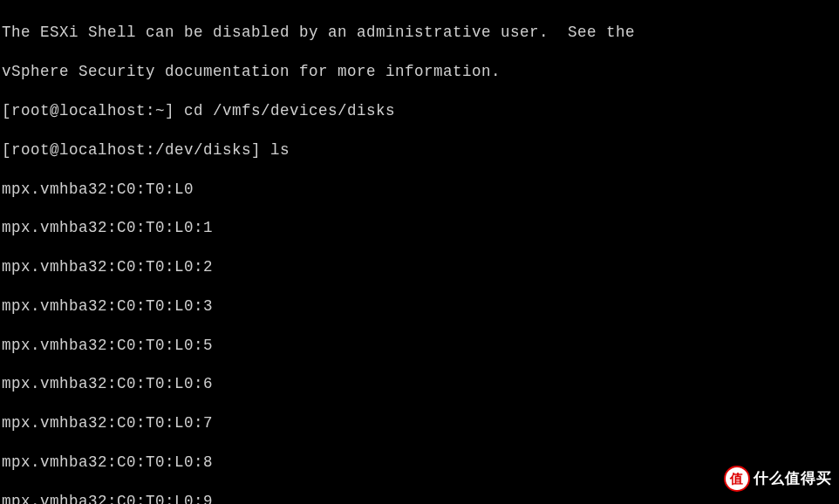 The image size is (839, 504). Describe the element at coordinates (737, 479) in the screenshot. I see `watermark-badge-icon: 值` at that location.